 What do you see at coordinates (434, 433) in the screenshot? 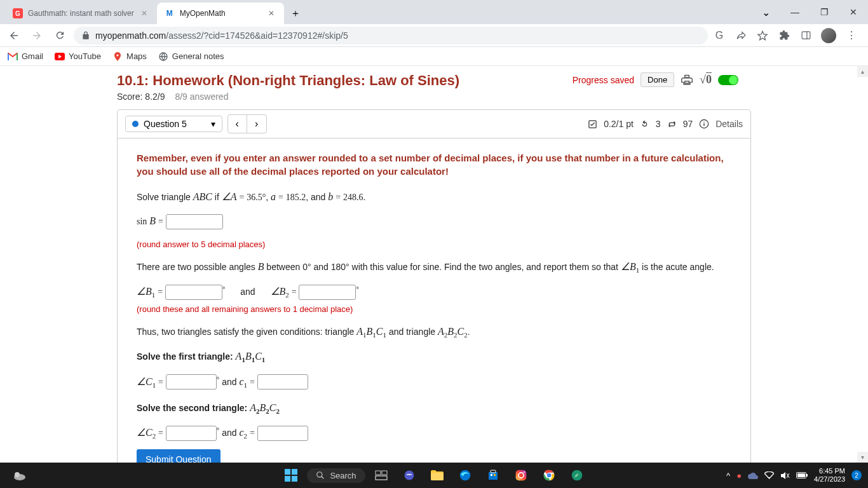
I see `second-triangle-row: ∠C2 = ° and c2 =` at bounding box center [434, 433].